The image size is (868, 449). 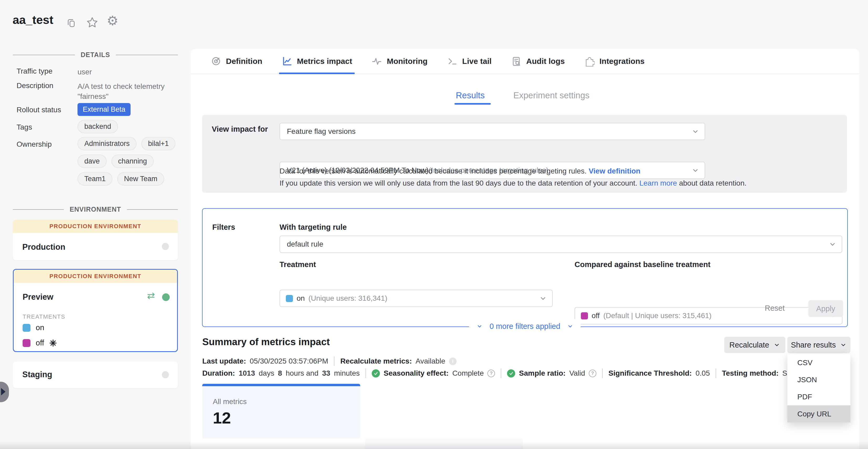 What do you see at coordinates (434, 445) in the screenshot?
I see `bottom-scroll-shadow` at bounding box center [434, 445].